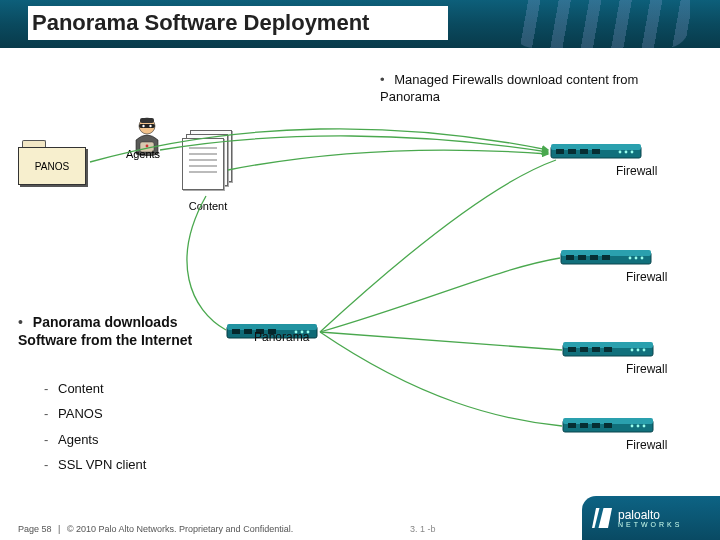  What do you see at coordinates (35, 529) in the screenshot?
I see `page-number: Page 58` at bounding box center [35, 529].